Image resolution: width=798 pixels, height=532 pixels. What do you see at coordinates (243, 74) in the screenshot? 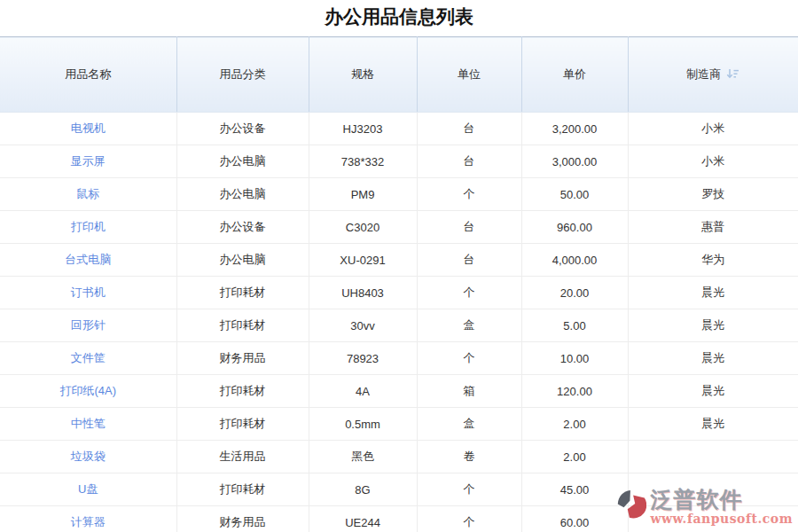
I see `column-header-label-category: 用品分类` at bounding box center [243, 74].